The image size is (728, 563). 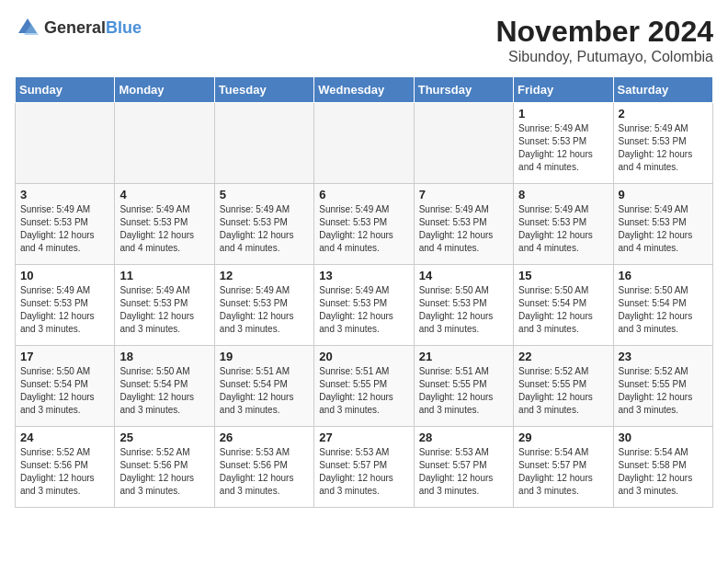 I want to click on day-cell: 15Sunrise: 5:50 AM Sunset: 5:54 PM Dayli…, so click(x=563, y=305).